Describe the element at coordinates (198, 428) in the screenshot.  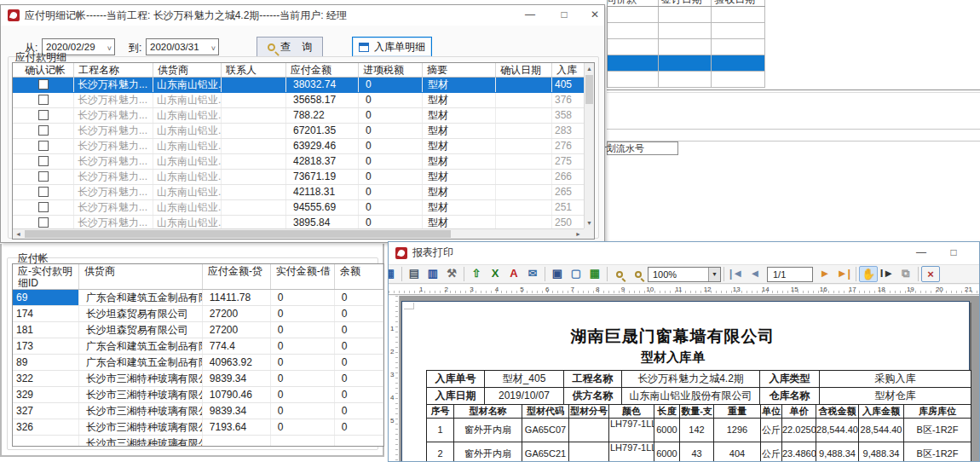
I see `payable-account-row: 326长沙市三湘特种玻璃有限公司7193.6400` at that location.